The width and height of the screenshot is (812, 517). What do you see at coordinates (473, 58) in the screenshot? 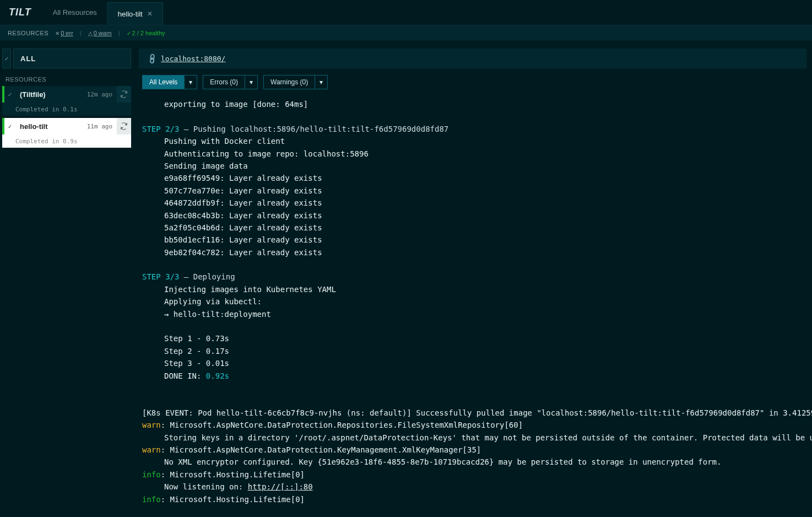
I see `endpoint-bar: 🔗 localhost:8080/` at bounding box center [473, 58].